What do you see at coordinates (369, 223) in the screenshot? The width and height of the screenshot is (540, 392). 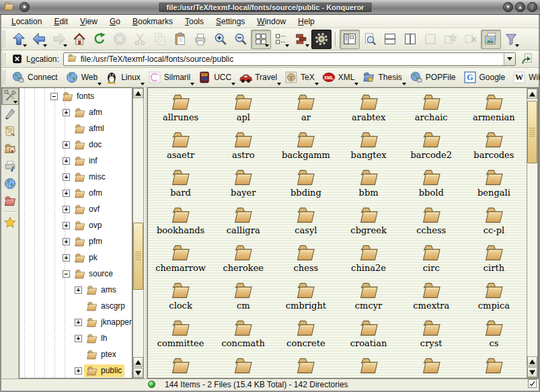 I see `folder-item-cbgreek: cbgreek` at bounding box center [369, 223].